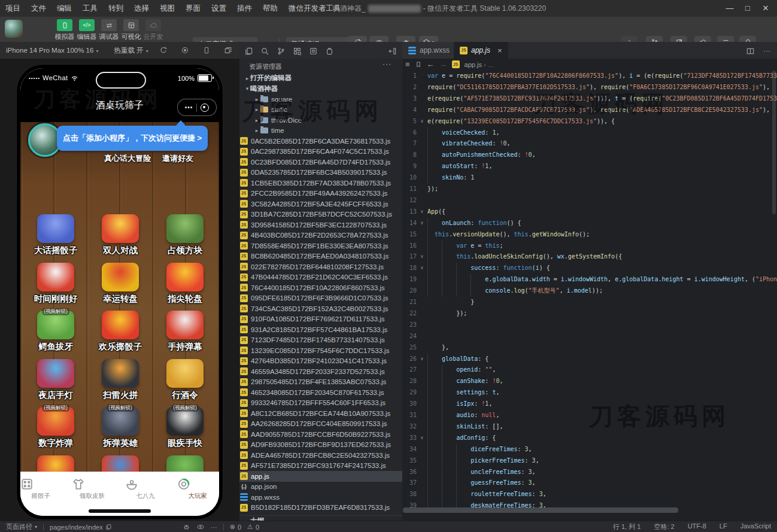  I want to click on game-item: 扫雷火拼, so click(120, 380).